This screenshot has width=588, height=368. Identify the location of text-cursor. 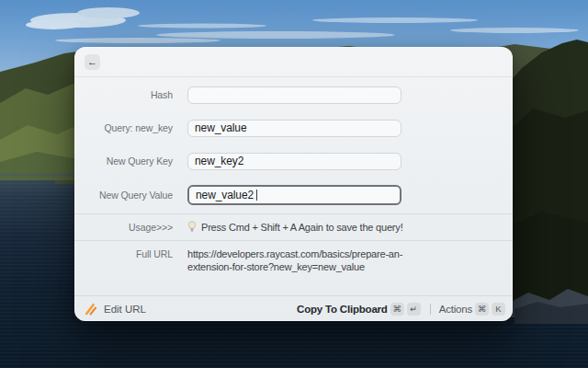
(257, 195).